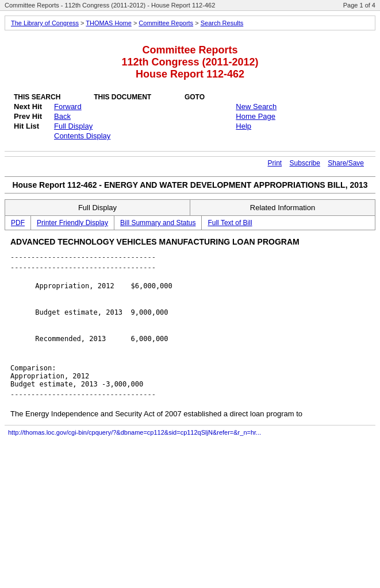 The height and width of the screenshot is (588, 380). What do you see at coordinates (190, 376) in the screenshot?
I see `comparison-appropriation: Appropriation, 2012` at bounding box center [190, 376].